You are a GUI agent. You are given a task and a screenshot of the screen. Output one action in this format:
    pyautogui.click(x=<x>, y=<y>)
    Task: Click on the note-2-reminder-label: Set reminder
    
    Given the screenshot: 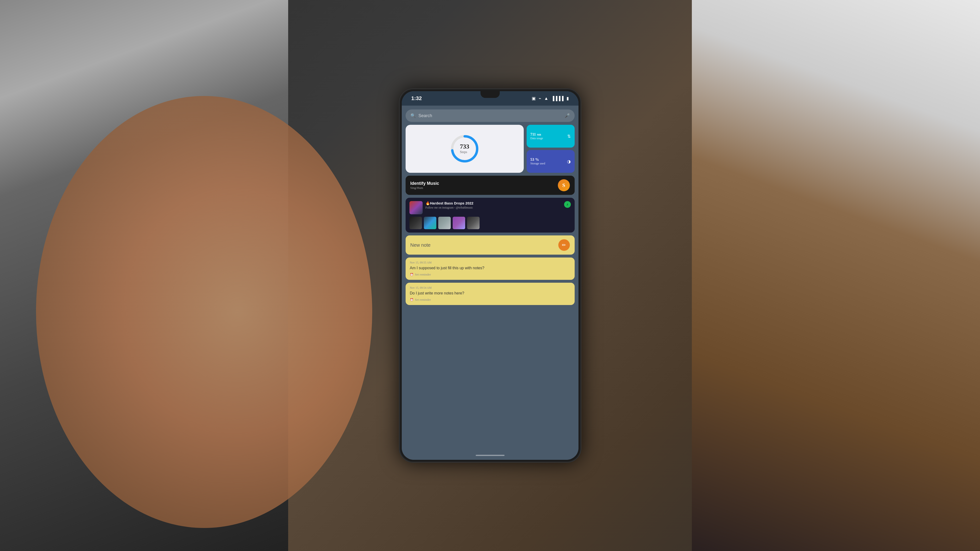 What is the action you would take?
    pyautogui.click(x=423, y=300)
    